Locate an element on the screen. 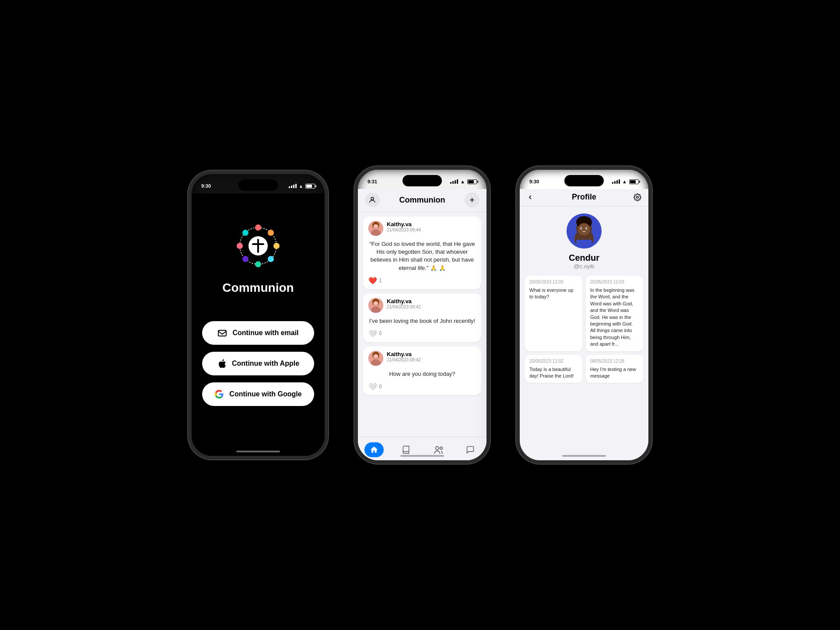  post-meta: Kaithy.va 21/04/2023 09:44 is located at coordinates (431, 227).